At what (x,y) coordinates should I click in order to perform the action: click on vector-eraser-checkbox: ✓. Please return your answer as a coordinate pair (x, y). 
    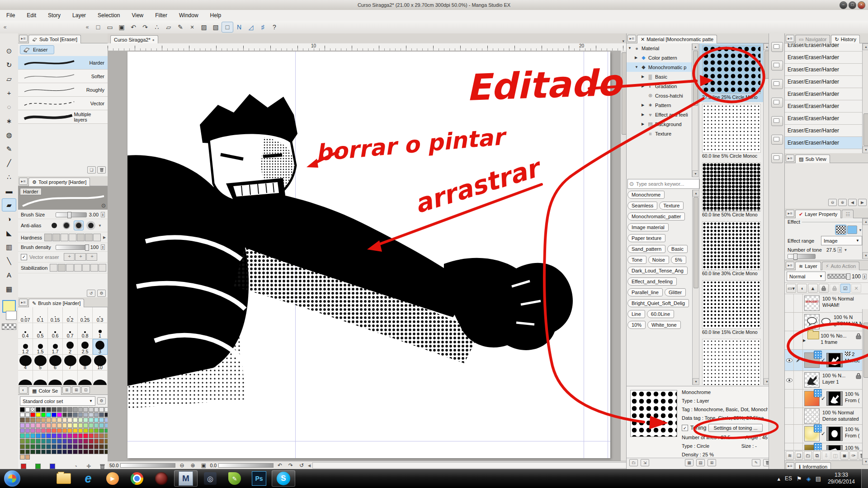
    Looking at the image, I should click on (24, 257).